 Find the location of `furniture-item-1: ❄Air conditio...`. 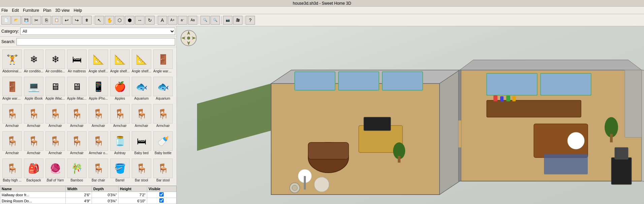

furniture-item-1: ❄Air conditio... is located at coordinates (33, 62).